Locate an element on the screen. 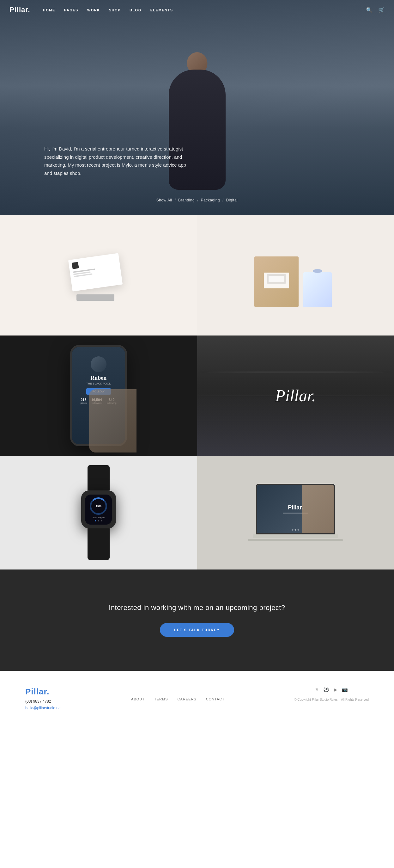  cart-icon: 🛒 is located at coordinates (381, 10).